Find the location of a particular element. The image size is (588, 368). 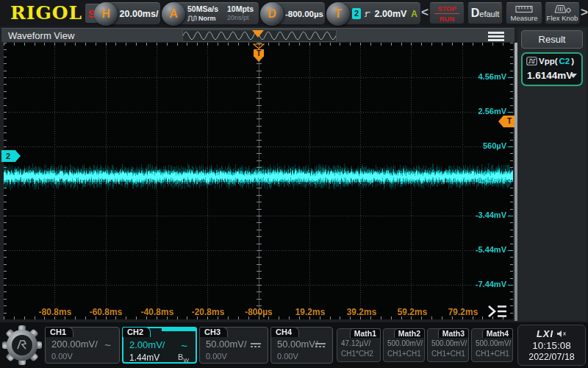

time-label: 19.2ms is located at coordinates (310, 312).